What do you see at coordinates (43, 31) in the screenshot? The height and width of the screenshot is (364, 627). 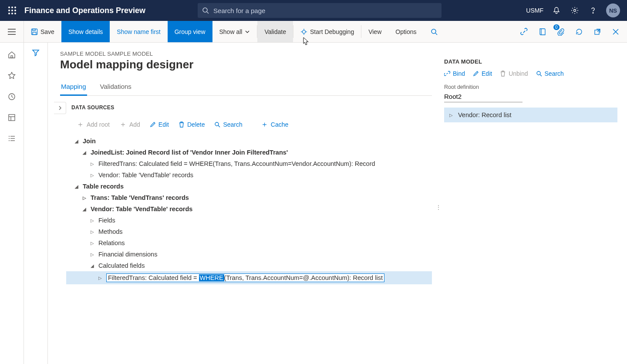 I see `save-button: Save` at bounding box center [43, 31].